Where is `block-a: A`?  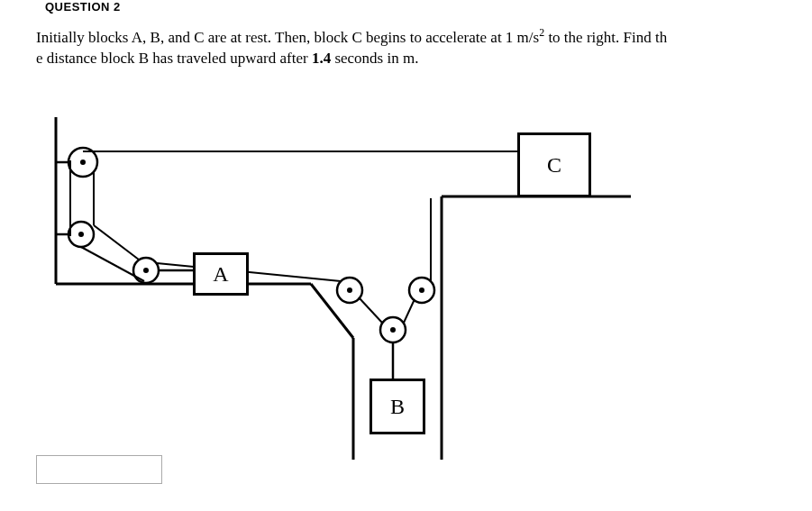 block-a: A is located at coordinates (221, 274).